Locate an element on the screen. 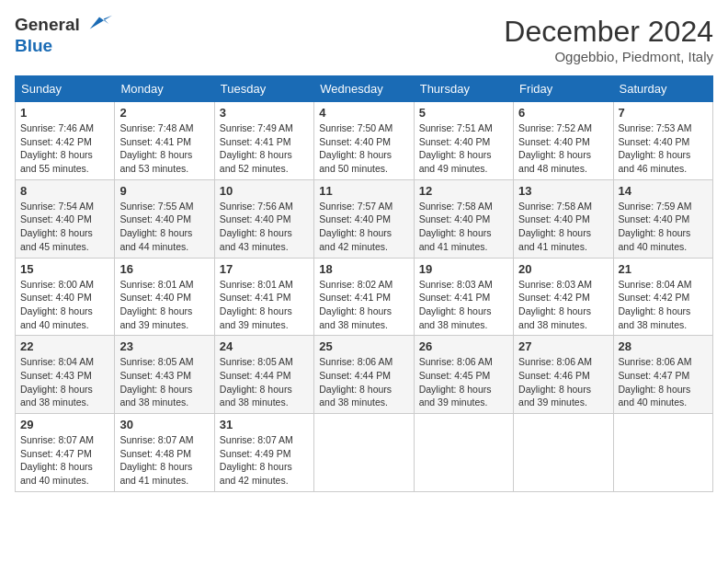 Image resolution: width=728 pixels, height=563 pixels. calendar-cell: 8 Sunrise: 7:54 AMSunset: 4:40 PMDayligh… is located at coordinates (65, 219).